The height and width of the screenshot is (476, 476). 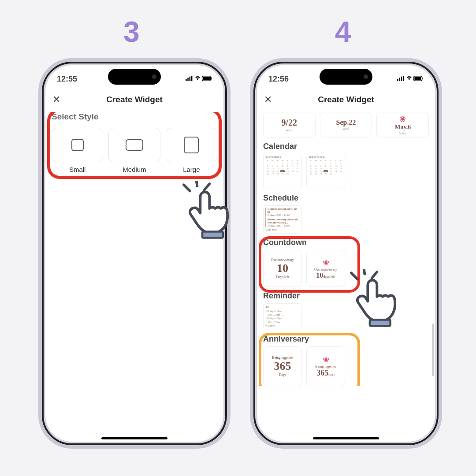 I want to click on category-calendar: Calendar, so click(x=346, y=146).